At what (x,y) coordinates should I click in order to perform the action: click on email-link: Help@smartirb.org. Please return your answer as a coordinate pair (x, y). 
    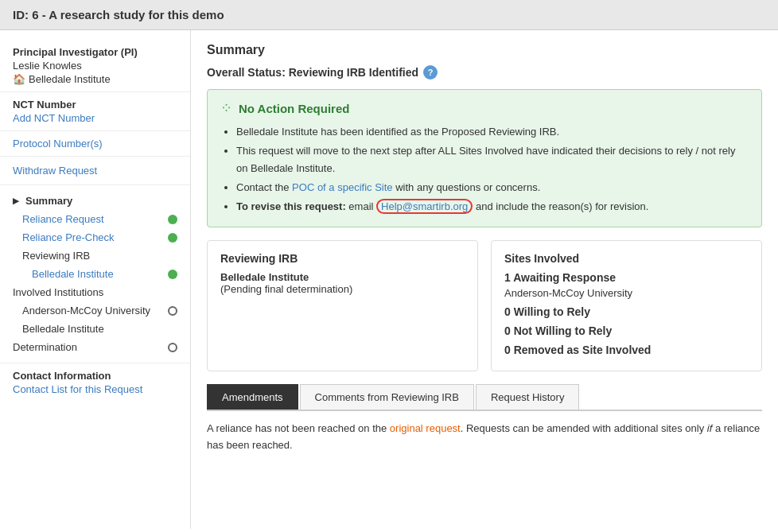
    Looking at the image, I should click on (425, 207).